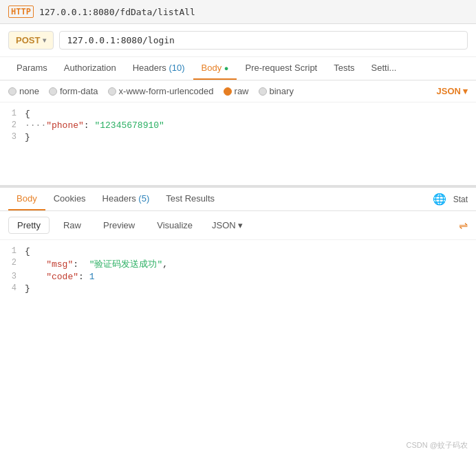 The height and width of the screenshot is (456, 476). I want to click on code-line-3: 3 }, so click(238, 138).